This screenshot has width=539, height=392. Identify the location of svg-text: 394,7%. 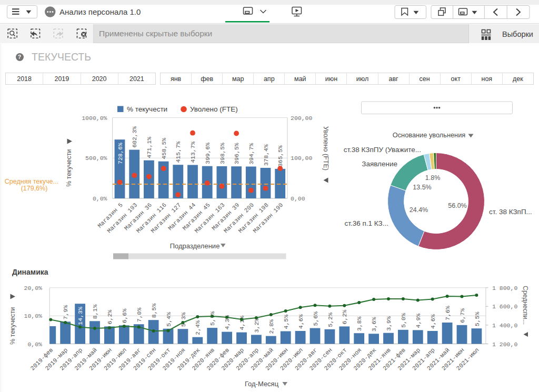
(252, 154).